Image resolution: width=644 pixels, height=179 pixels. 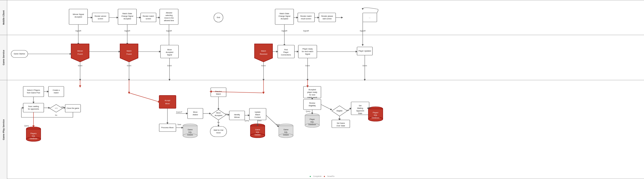 What do you see at coordinates (218, 94) in the screenshot?
I see `resolve-match-text2: Match` at bounding box center [218, 94].